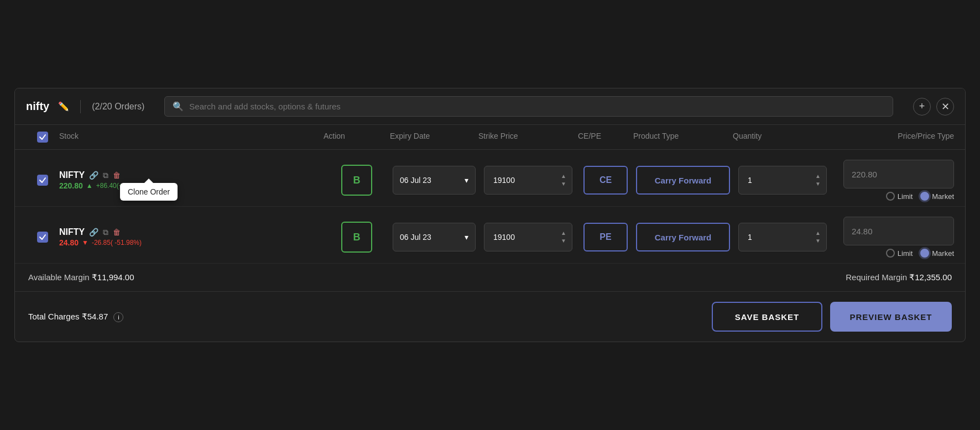 The height and width of the screenshot is (430, 980). What do you see at coordinates (38, 106) in the screenshot?
I see `basket-title: nifty` at bounding box center [38, 106].